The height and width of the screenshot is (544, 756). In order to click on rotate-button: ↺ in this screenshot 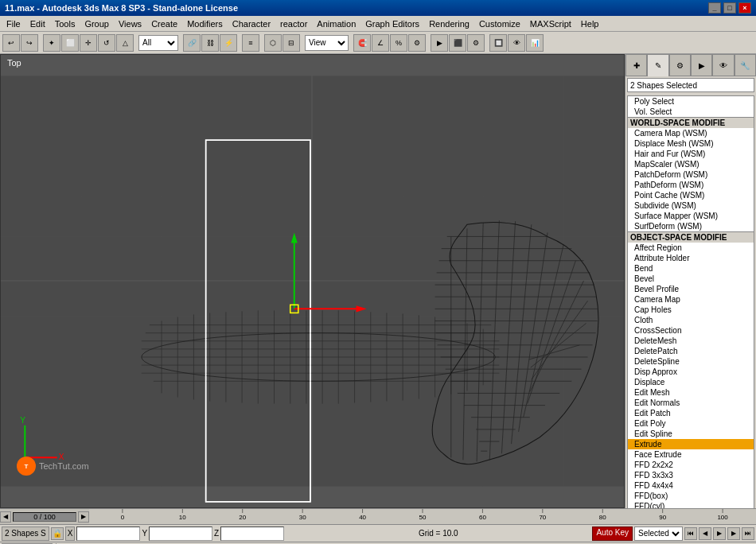, I will do `click(107, 43)`.